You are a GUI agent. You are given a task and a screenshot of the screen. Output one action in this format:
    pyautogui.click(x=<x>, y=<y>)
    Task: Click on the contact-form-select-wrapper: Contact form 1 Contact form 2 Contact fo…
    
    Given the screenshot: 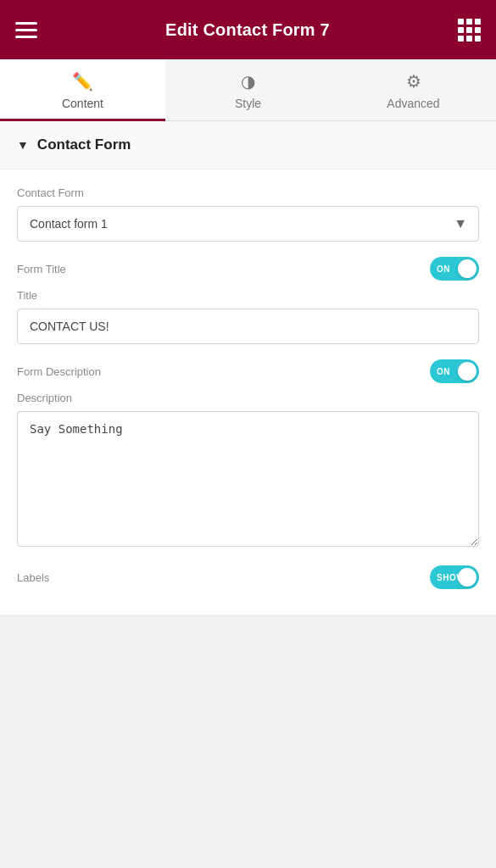 What is the action you would take?
    pyautogui.click(x=248, y=224)
    